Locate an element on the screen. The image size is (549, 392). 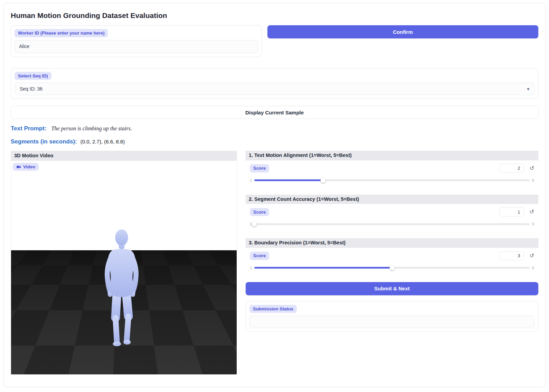
rating-section-alignment: 1. Text Motion Alignment (1=Worst, 5=Bes… is located at coordinates (392, 169).